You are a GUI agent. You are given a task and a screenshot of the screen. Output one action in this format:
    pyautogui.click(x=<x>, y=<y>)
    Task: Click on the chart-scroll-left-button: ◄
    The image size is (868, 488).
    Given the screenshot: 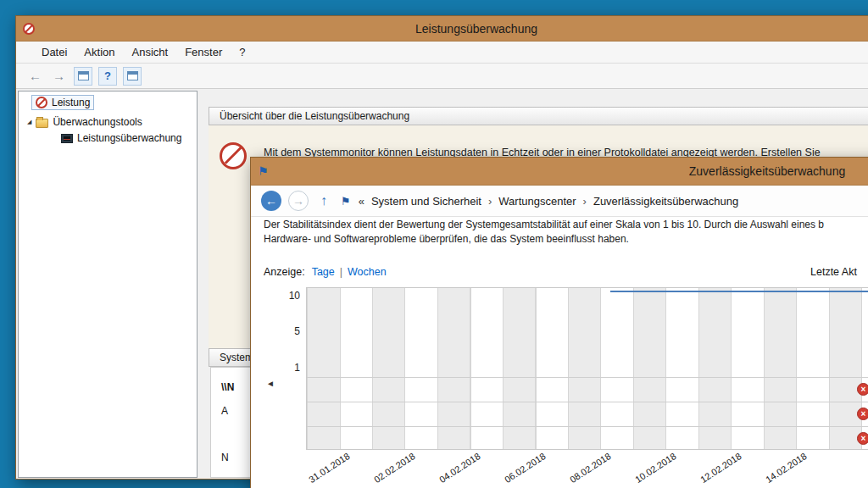 What is the action you would take?
    pyautogui.click(x=270, y=383)
    